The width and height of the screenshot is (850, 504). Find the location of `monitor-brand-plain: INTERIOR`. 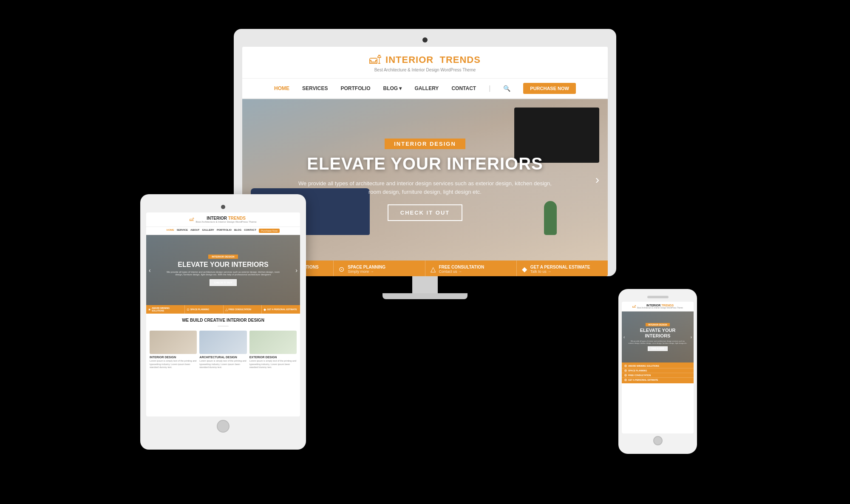

monitor-brand-plain: INTERIOR is located at coordinates (410, 59).